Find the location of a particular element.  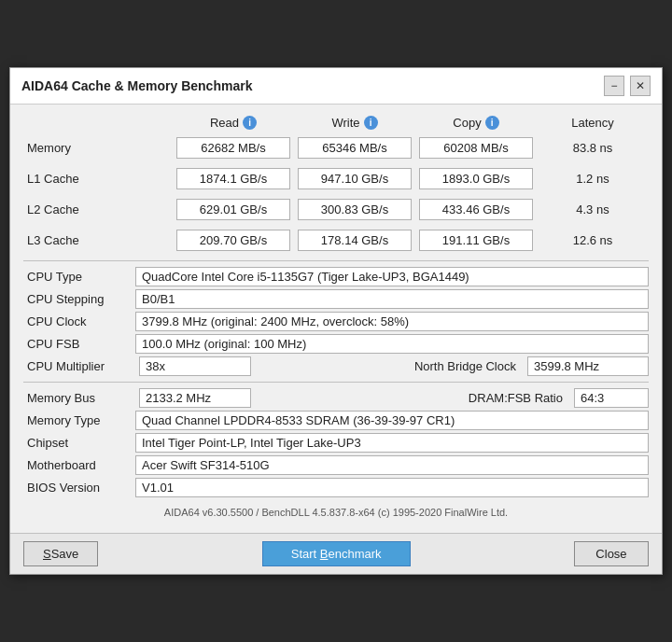

bench-row-memory: Memory 62682 MB/s 65346 MB/s 60208 MB/s … is located at coordinates (336, 147).